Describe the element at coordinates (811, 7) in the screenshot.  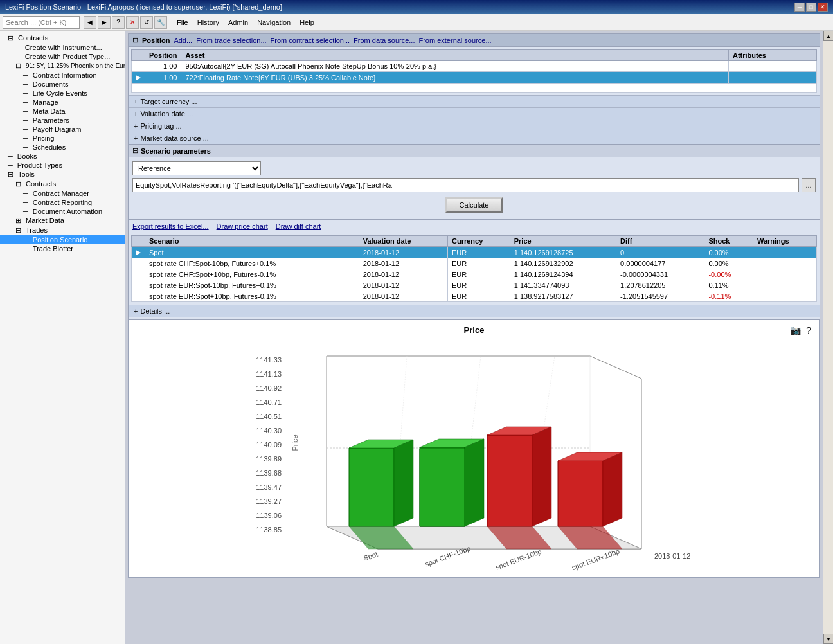
I see `maximize-button: □` at that location.